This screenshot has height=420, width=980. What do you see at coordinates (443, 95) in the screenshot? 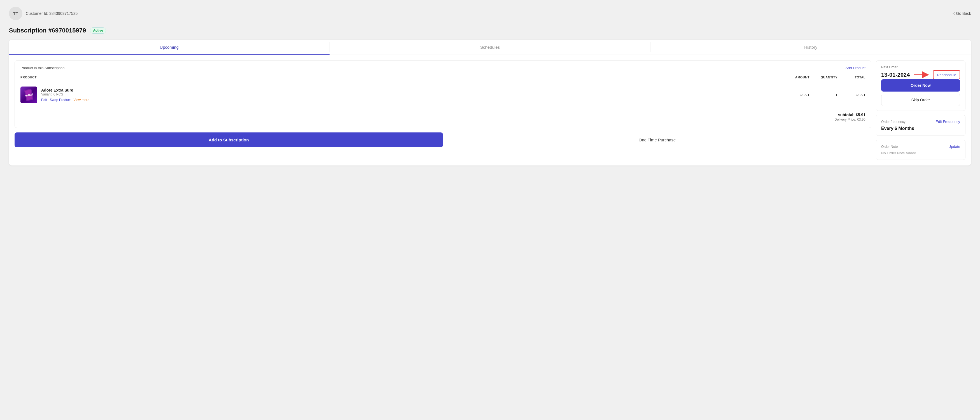
I see `product-row: ADORE Adore Extra Sure Variant: 6 PCS Ed…` at bounding box center [443, 95].